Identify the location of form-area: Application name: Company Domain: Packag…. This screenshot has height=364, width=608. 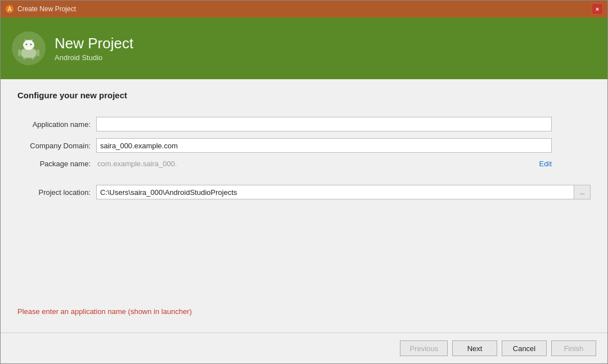
(285, 143).